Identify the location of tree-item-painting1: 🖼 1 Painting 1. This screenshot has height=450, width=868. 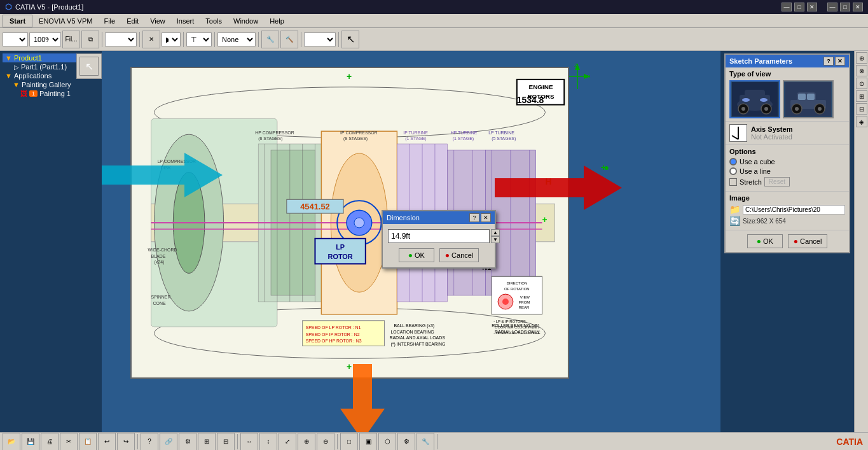
(51, 94).